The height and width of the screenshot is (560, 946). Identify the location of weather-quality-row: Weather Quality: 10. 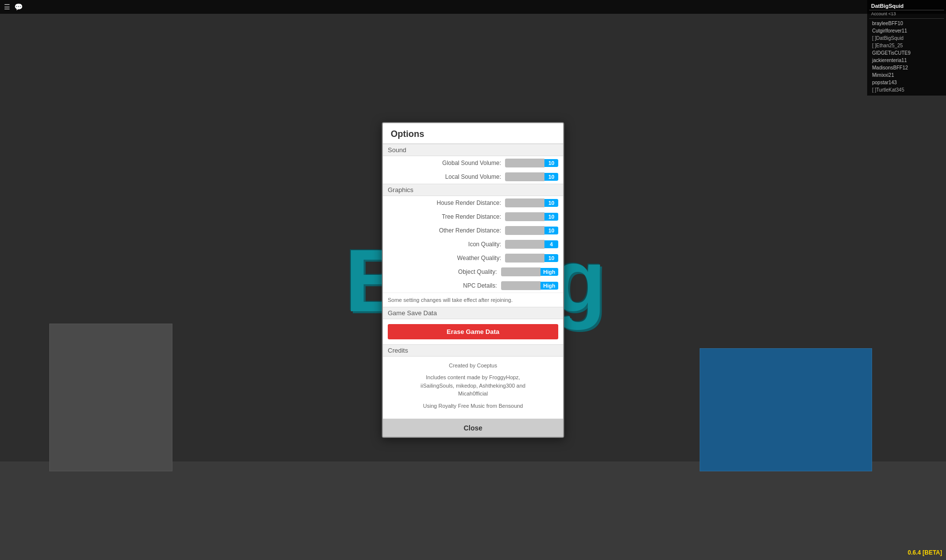
(473, 258).